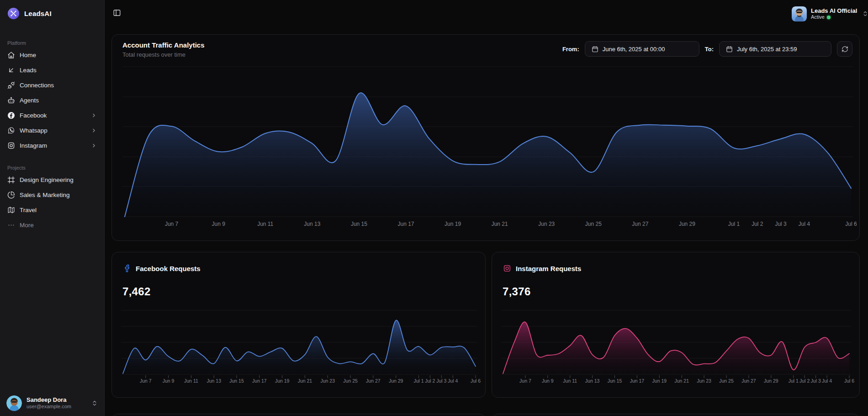 This screenshot has width=868, height=416. What do you see at coordinates (127, 268) in the screenshot?
I see `facebook-f-icon` at bounding box center [127, 268].